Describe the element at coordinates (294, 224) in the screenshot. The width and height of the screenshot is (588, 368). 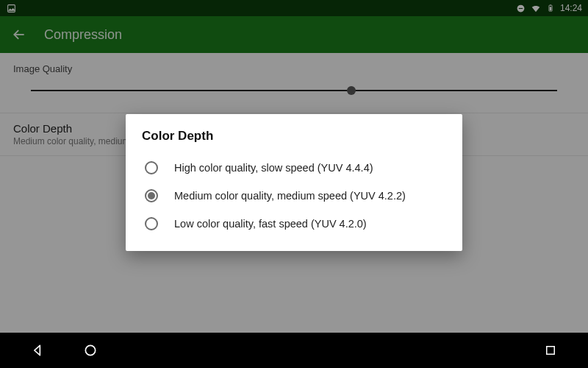
I see `radio-option-low: Low color quality, fast speed (YUV 4.2.0…` at that location.